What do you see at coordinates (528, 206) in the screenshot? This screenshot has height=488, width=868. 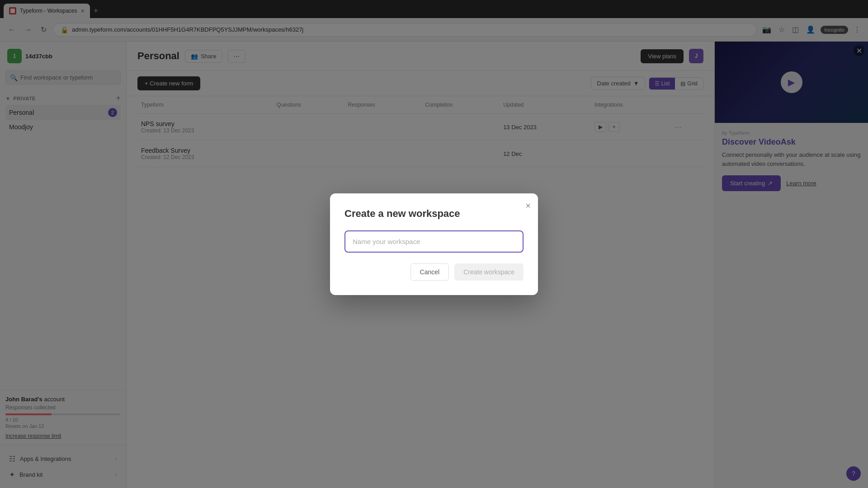 I see `modal-close-button: ×` at bounding box center [528, 206].